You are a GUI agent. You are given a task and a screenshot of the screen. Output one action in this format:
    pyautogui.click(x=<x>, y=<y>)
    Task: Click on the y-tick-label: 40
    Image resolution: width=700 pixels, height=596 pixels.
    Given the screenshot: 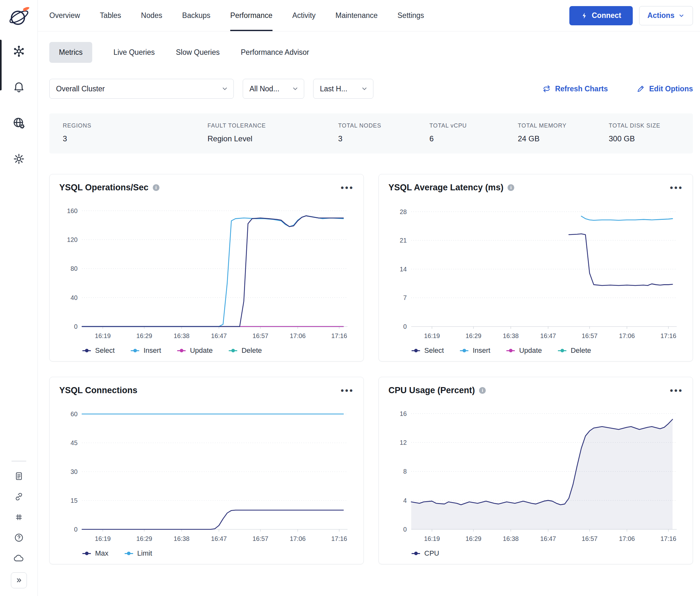 What is the action you would take?
    pyautogui.click(x=74, y=298)
    